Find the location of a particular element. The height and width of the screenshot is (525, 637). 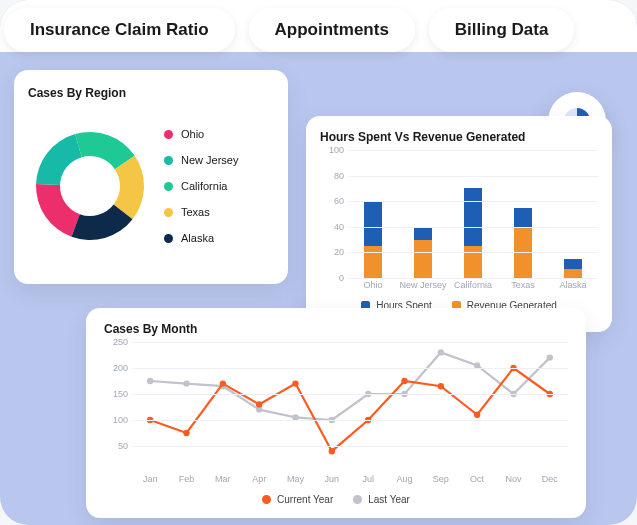

x-tick-label: Aug is located at coordinates (404, 483).